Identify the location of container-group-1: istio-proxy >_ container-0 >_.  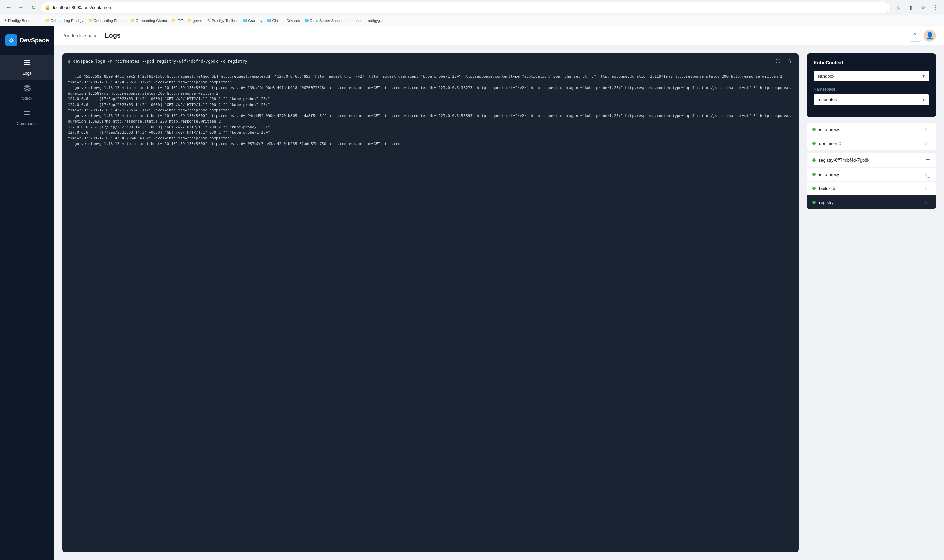
(872, 137).